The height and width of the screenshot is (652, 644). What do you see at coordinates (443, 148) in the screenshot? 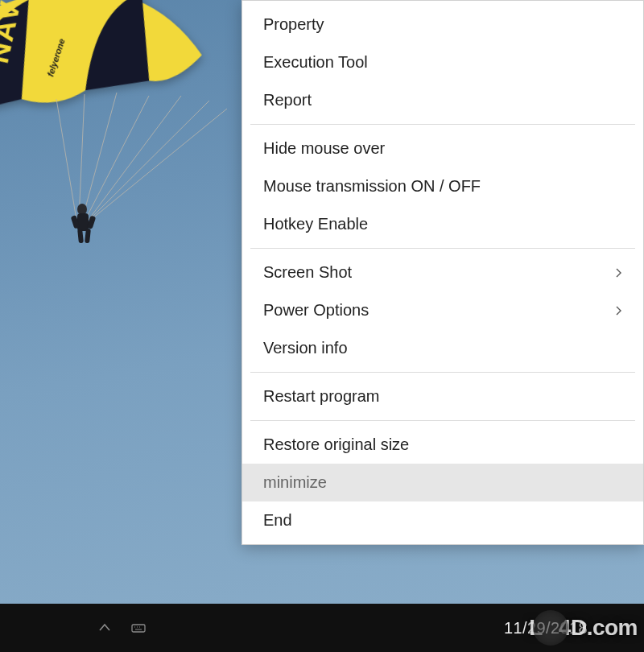
I see `menu-item-hide-mouse-over: Hide mouse over` at bounding box center [443, 148].